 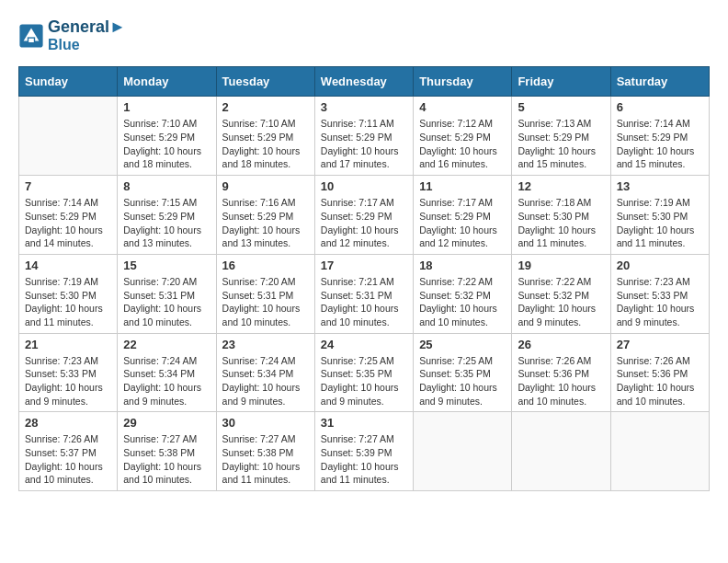 I want to click on day-info: Sunrise: 7:11 AM Sunset: 5:29 PM Dayligh…, so click(x=364, y=144).